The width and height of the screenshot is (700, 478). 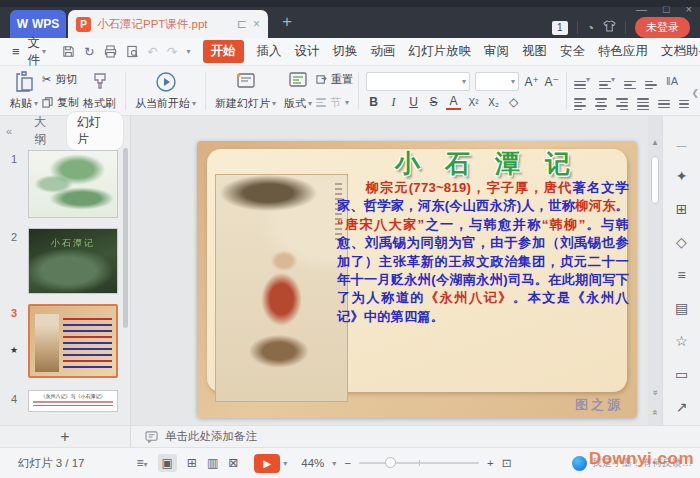 I want to click on decrease-indent-icon, so click(x=630, y=80).